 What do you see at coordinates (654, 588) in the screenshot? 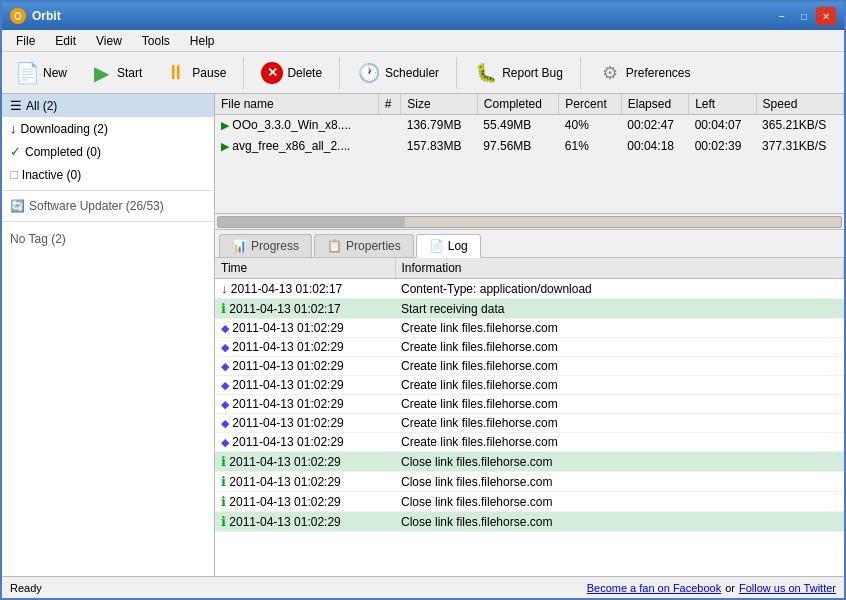
I see `facebook-link: Become a fan on Facebook` at bounding box center [654, 588].